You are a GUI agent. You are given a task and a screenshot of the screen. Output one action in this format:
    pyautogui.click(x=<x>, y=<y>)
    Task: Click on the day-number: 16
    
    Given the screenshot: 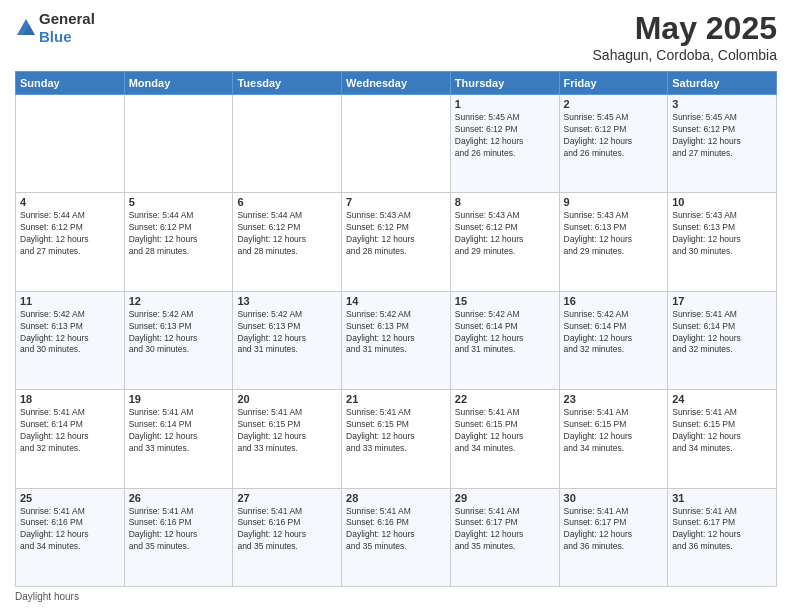 What is the action you would take?
    pyautogui.click(x=614, y=301)
    